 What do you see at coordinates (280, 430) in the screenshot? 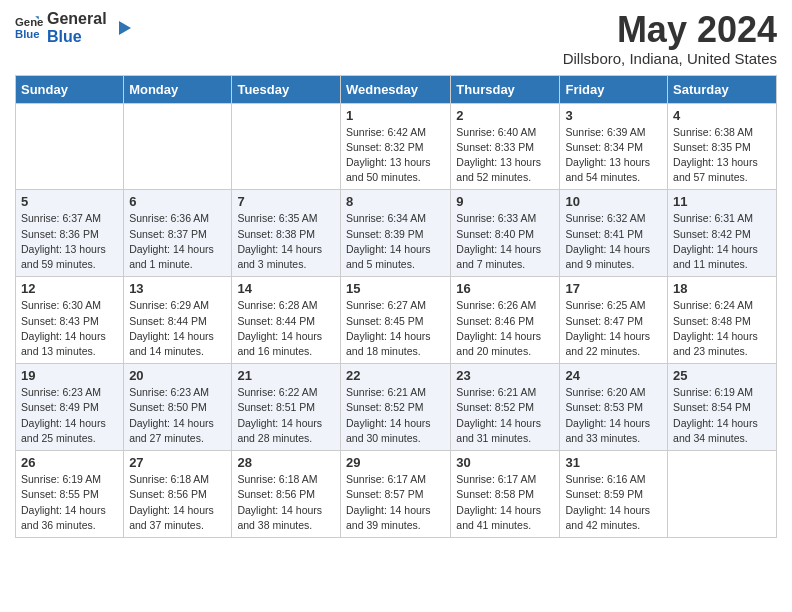
I see `daylight-text: Daylight: 14 hours and 28 minutes.` at bounding box center [280, 430].